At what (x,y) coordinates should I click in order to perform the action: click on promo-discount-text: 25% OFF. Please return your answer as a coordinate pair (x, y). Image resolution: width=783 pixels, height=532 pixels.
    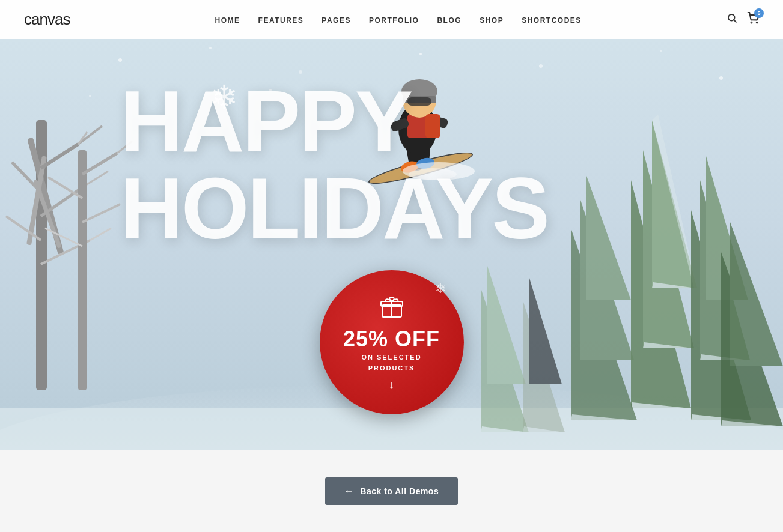
    Looking at the image, I should click on (392, 339).